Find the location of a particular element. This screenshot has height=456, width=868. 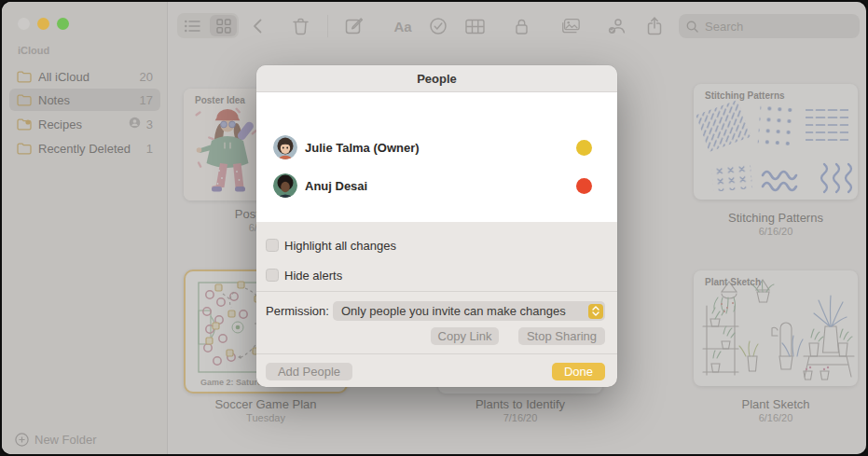

copy-link-button: Copy Link is located at coordinates (464, 336).